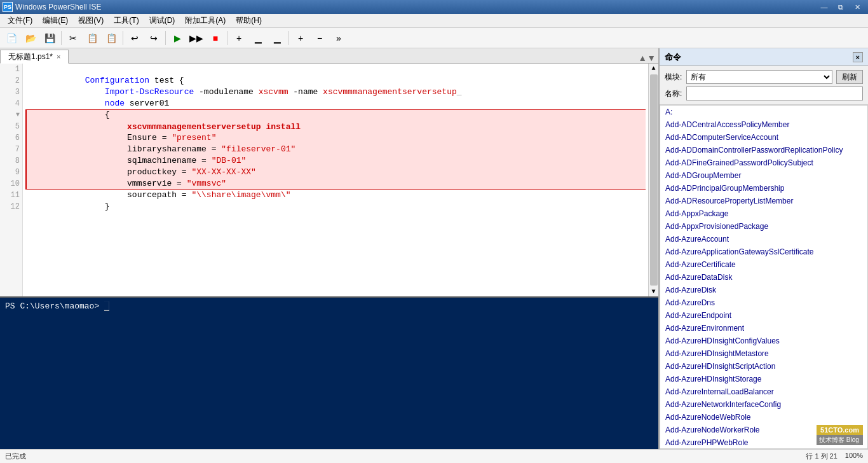 The image size is (868, 463). Describe the element at coordinates (653, 291) in the screenshot. I see `scroll-down-arrow: ▼` at that location.